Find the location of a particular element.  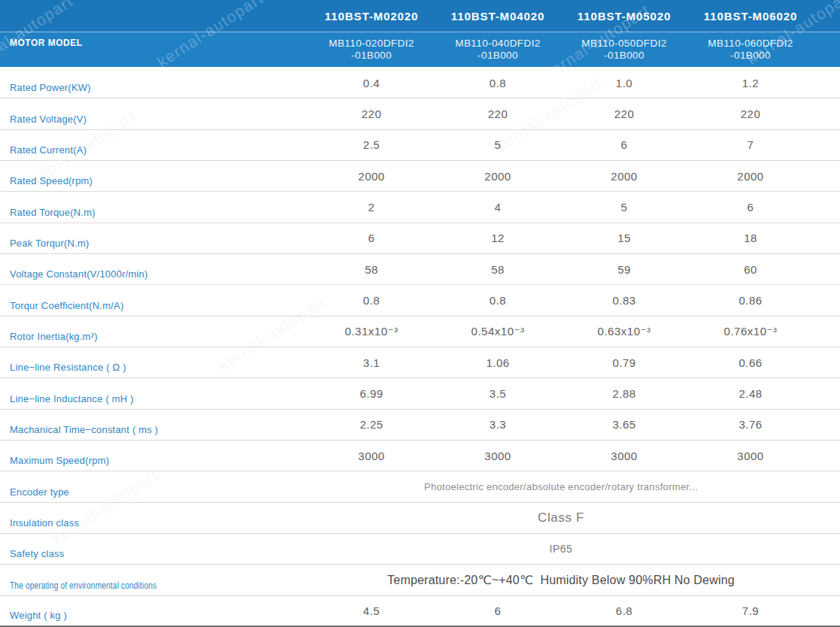

spec-label-cell: Line−line Resistance ( Ω ) is located at coordinates (154, 362).